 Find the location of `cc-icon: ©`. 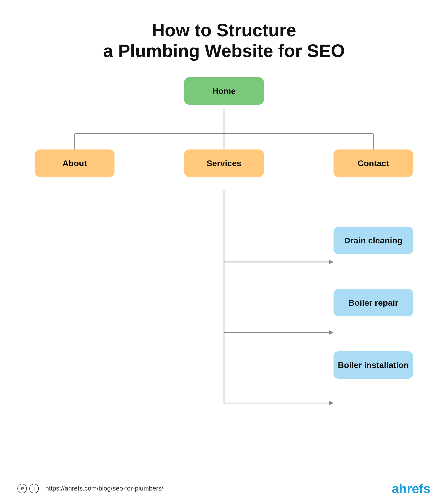

cc-icon: © is located at coordinates (22, 489).